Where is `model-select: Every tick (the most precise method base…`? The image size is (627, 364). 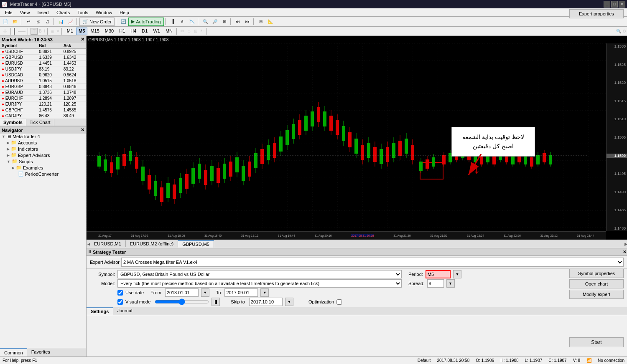 model-select: Every tick (the most precise method base… is located at coordinates (260, 283).